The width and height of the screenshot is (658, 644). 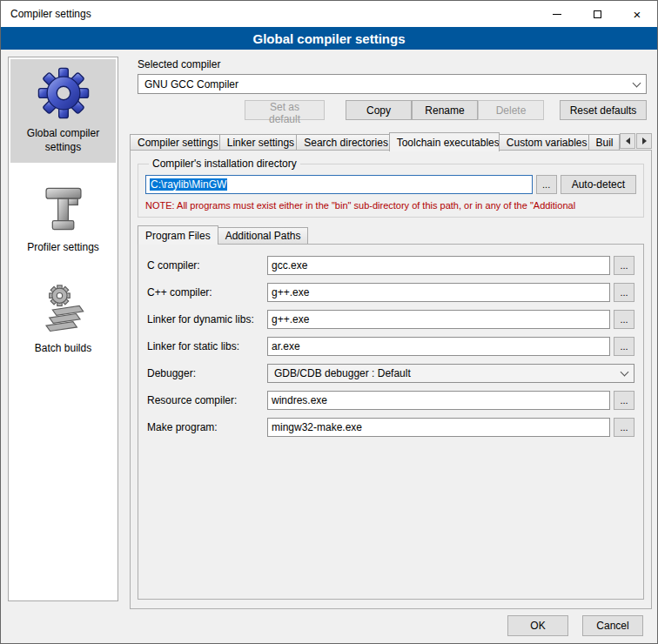 What do you see at coordinates (285, 346) in the screenshot?
I see `static-linker-value: ar.exe` at bounding box center [285, 346].